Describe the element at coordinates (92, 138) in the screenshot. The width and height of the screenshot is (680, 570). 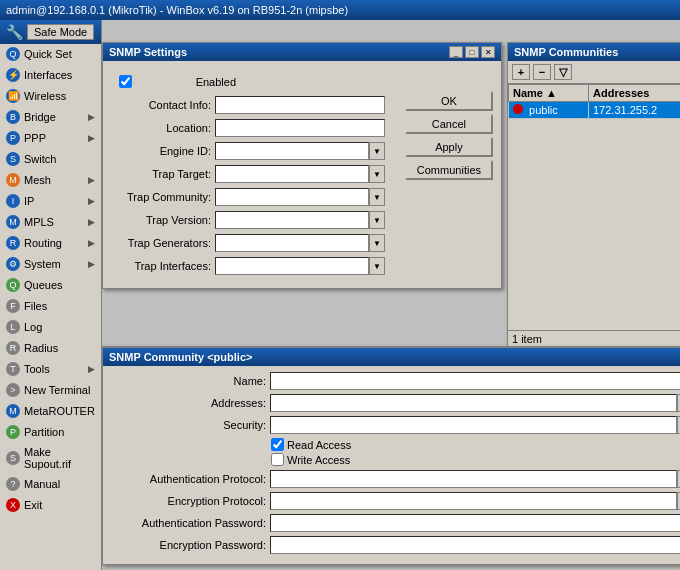
I see `ppp-arrow: ▶` at that location.